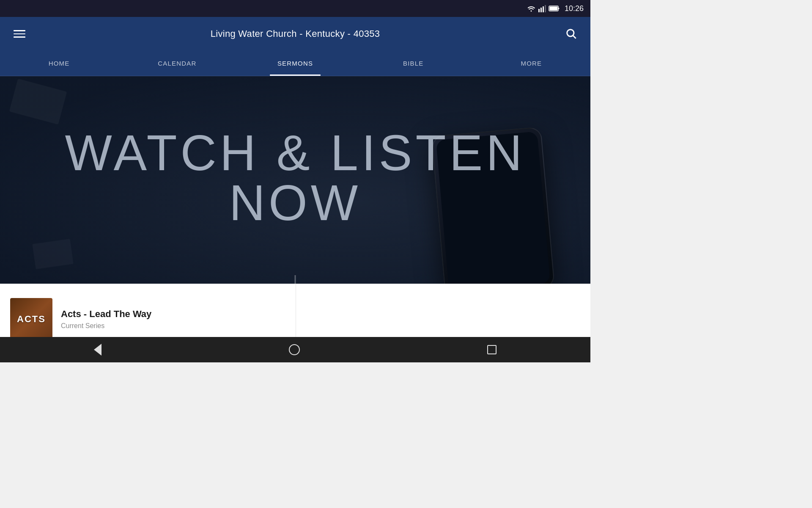  I want to click on thumbnail-label: ACTS, so click(31, 319).